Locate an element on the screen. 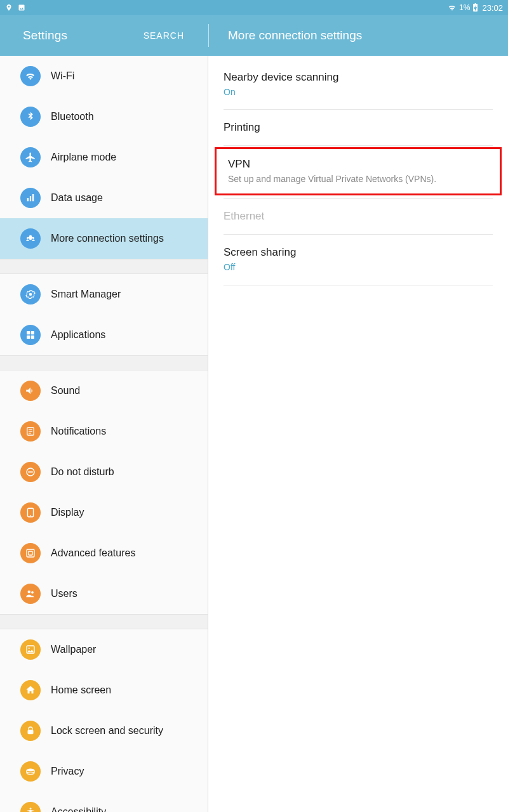  status-bar: 1% 23:02 is located at coordinates (254, 8).